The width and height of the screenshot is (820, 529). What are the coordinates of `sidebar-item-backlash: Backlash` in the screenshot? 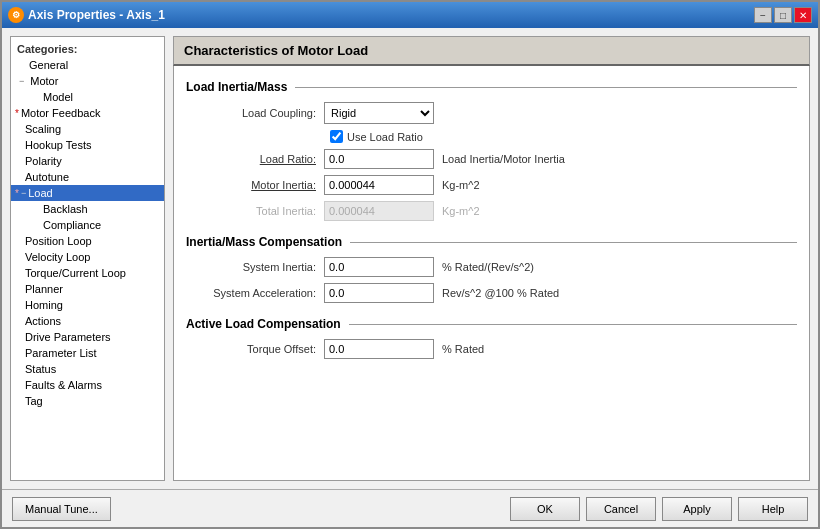 It's located at (88, 209).